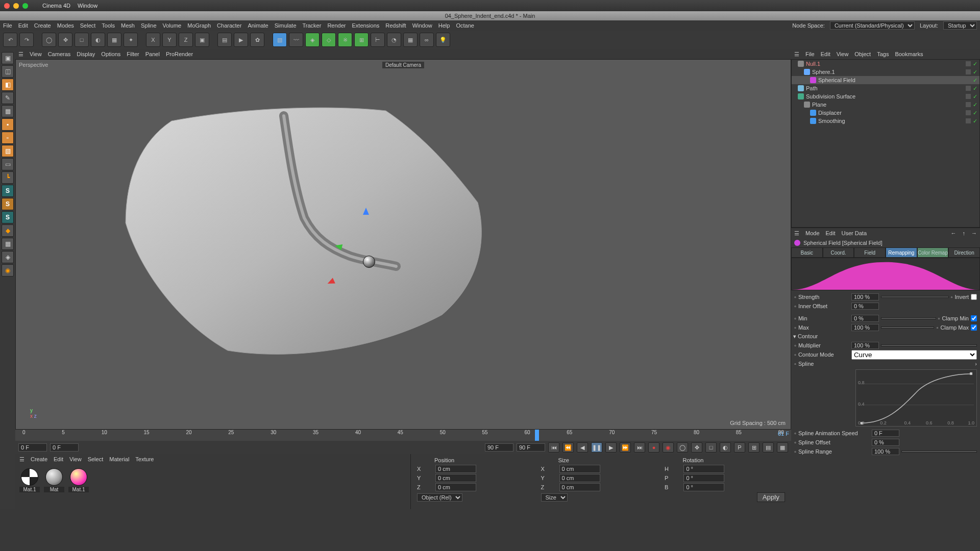 The image size is (980, 551). Describe the element at coordinates (369, 262) in the screenshot. I see `sphere-object` at that location.